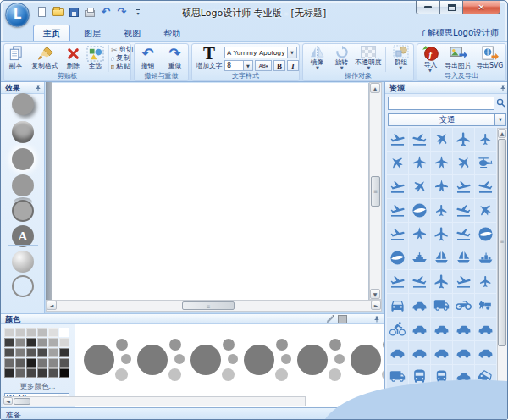 This screenshot has height=420, width=508. Describe the element at coordinates (90, 12) in the screenshot. I see `print-button` at that location.